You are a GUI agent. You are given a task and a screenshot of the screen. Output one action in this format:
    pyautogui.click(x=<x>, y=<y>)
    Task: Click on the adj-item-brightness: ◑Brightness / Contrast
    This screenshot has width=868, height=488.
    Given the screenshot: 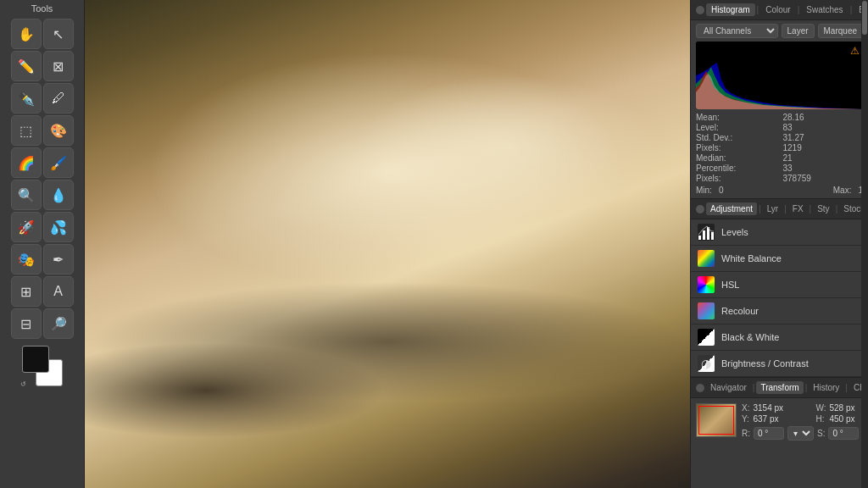 What is the action you would take?
    pyautogui.click(x=780, y=364)
    